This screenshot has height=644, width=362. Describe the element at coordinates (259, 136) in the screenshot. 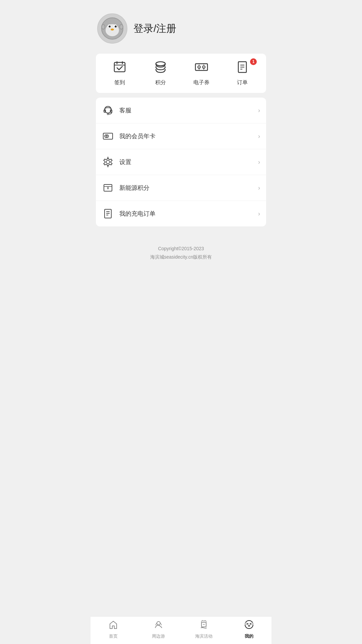

I see `membership-card-arrow: ›` at that location.